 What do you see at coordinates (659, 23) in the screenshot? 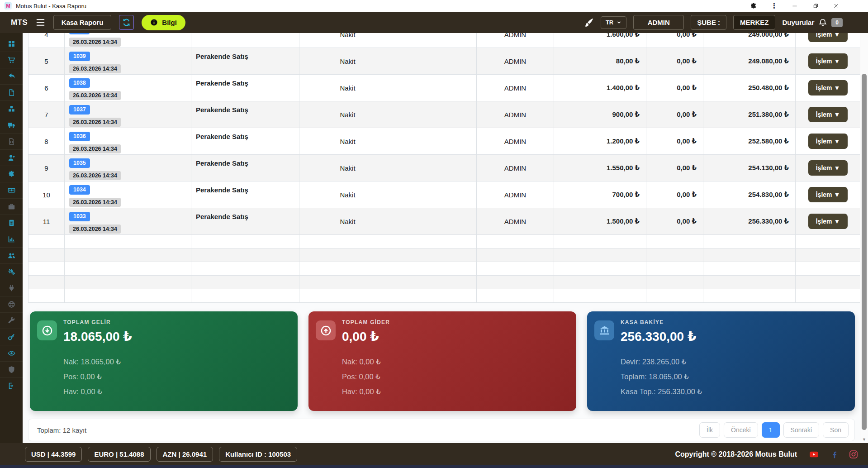
I see `admin-user-button: ADMIN` at bounding box center [659, 23].